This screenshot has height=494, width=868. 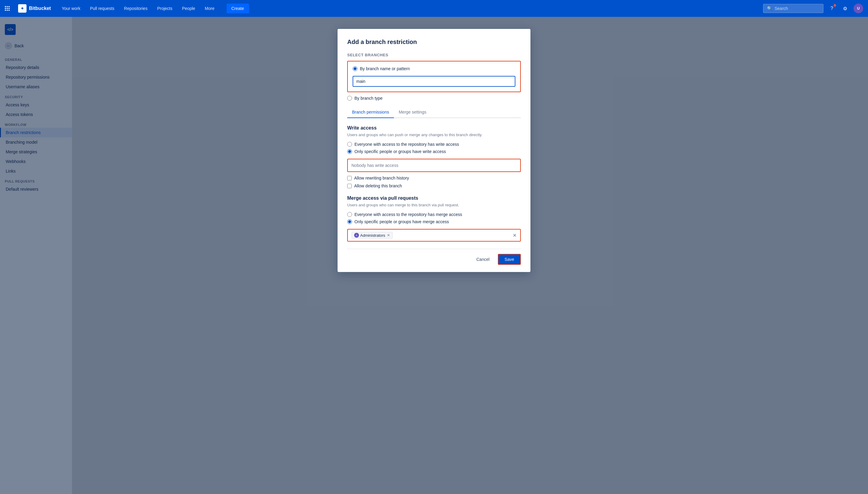 I want to click on delete-branch-label: Allow deleting this branch, so click(x=378, y=186).